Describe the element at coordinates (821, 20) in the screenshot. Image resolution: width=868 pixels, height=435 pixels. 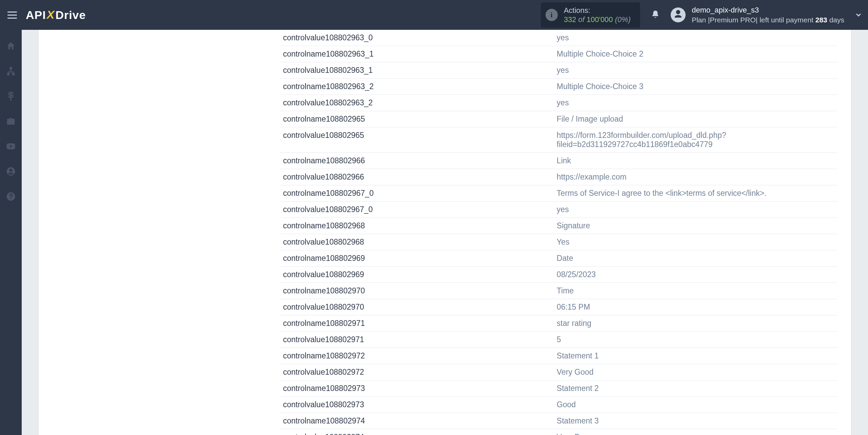
I see `plan-days-num: 283` at that location.